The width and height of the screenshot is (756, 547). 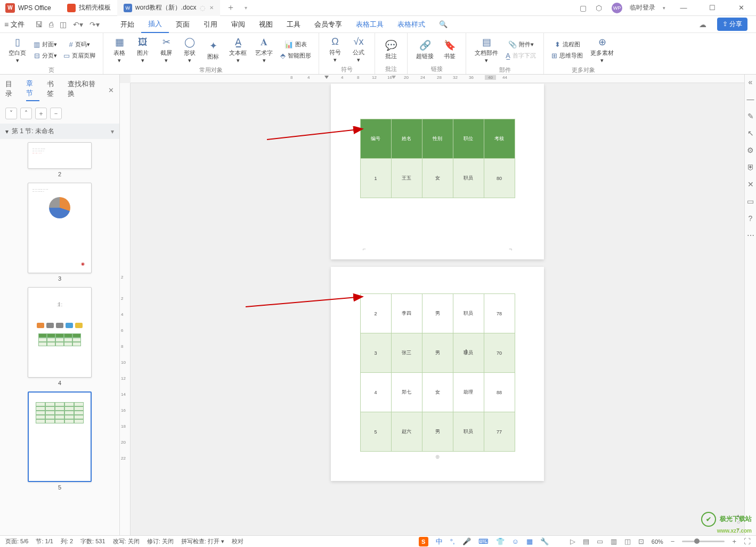 I want to click on tab-document: W word教程（新）.docx ◌ ✕, so click(x=168, y=8).